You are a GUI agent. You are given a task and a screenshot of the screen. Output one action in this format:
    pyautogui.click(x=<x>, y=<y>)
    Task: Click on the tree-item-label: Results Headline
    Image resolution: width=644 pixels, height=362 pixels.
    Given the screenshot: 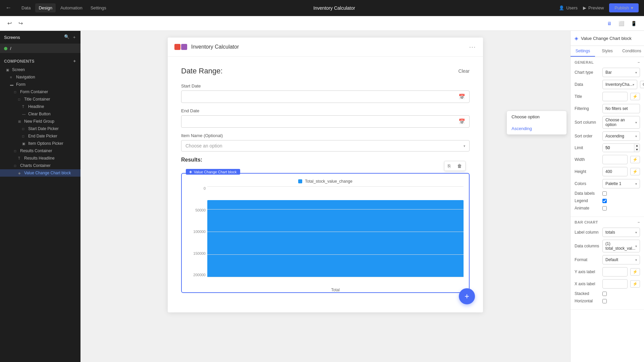 What is the action you would take?
    pyautogui.click(x=50, y=158)
    